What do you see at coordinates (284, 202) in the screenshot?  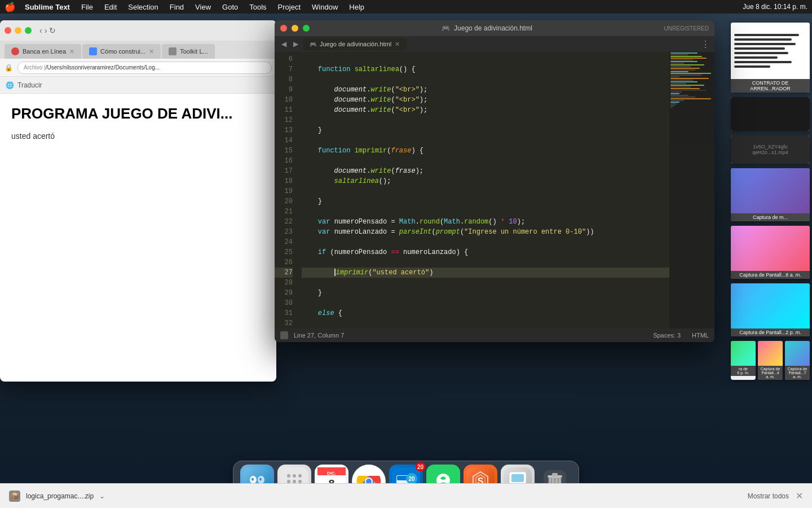 I see `ln-20: 20` at bounding box center [284, 202].